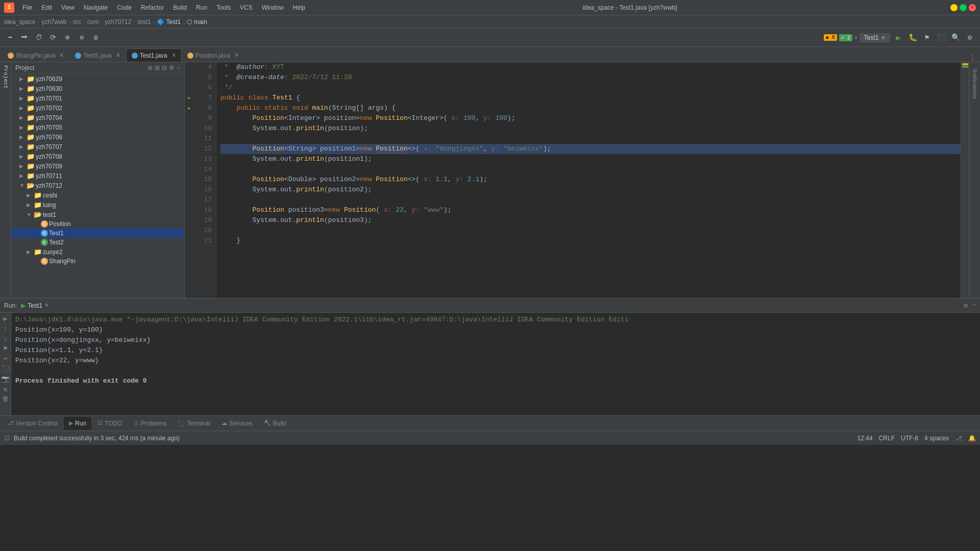  I want to click on breadcrumb-test1-class: 🔷 Test1, so click(168, 22).